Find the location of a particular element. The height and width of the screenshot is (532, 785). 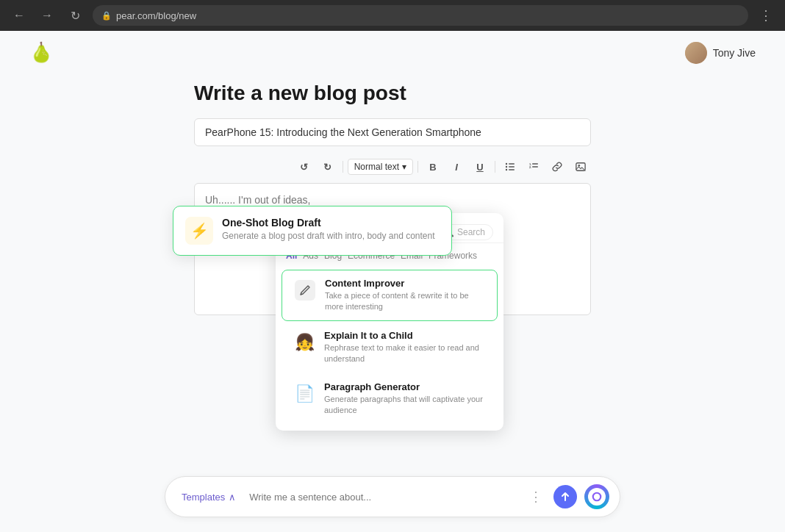

logo-icon: 🍐 is located at coordinates (41, 53).